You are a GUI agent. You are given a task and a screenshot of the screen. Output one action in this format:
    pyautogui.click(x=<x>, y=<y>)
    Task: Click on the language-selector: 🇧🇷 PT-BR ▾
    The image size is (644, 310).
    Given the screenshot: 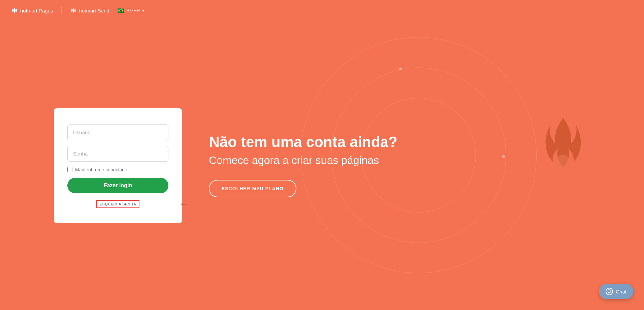 What is the action you would take?
    pyautogui.click(x=131, y=11)
    